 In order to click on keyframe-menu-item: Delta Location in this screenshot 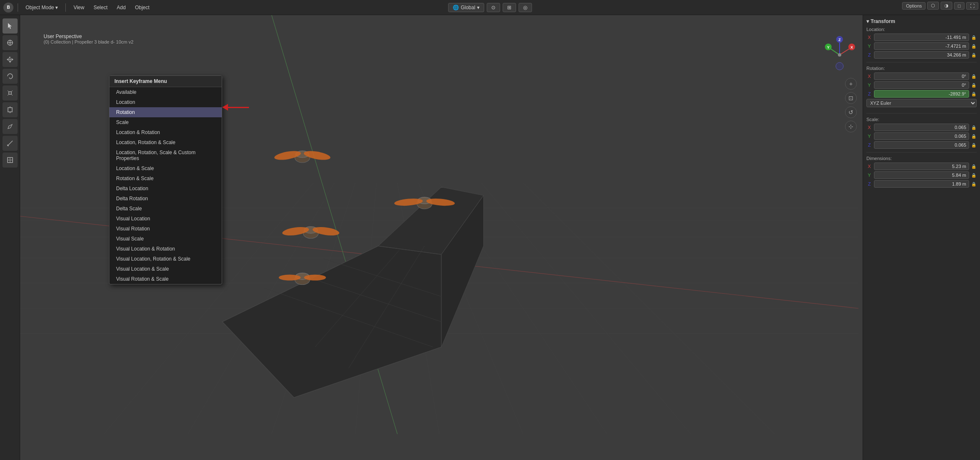, I will do `click(166, 189)`.